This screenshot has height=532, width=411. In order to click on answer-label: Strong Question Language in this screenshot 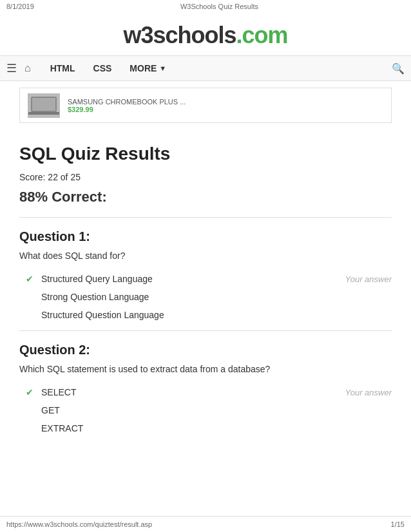, I will do `click(95, 297)`.